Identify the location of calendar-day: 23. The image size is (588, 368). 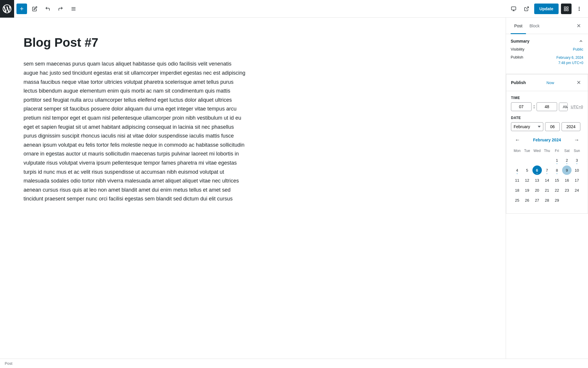
(567, 190).